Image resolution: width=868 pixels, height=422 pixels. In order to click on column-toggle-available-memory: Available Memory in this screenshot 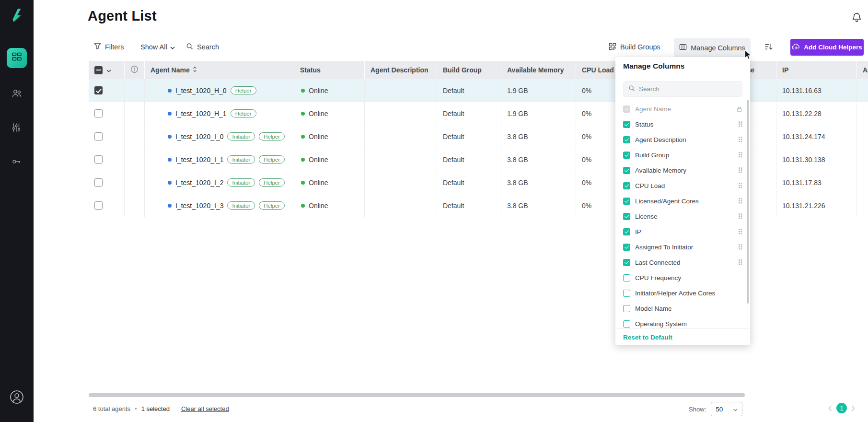, I will do `click(683, 170)`.